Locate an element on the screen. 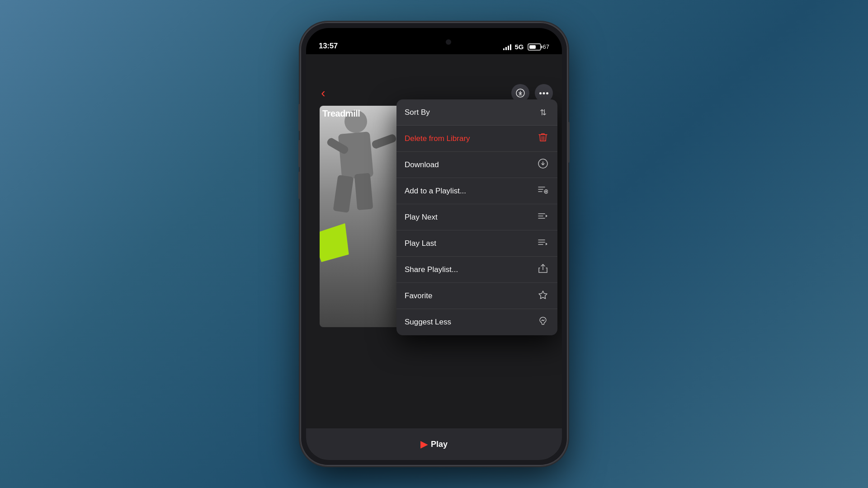 The image size is (868, 488). menu-item-play-last: Play Last is located at coordinates (477, 244).